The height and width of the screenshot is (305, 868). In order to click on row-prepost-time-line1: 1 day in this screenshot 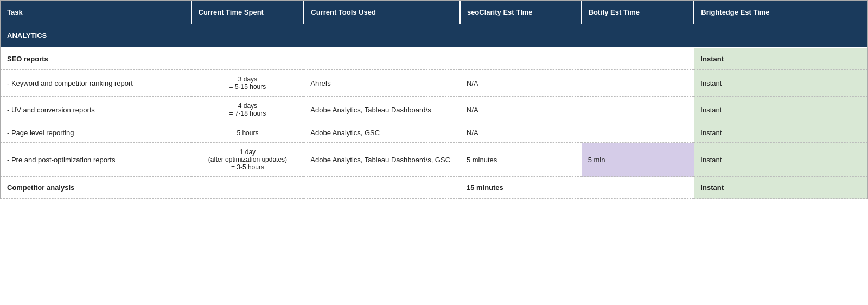, I will do `click(248, 152)`.